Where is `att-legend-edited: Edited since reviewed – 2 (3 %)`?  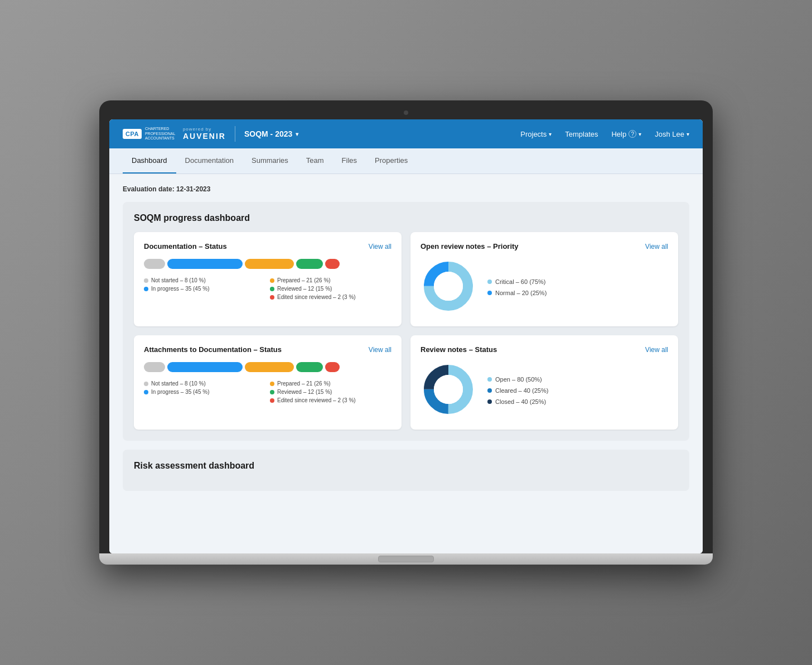
att-legend-edited: Edited since reviewed – 2 (3 %) is located at coordinates (331, 401).